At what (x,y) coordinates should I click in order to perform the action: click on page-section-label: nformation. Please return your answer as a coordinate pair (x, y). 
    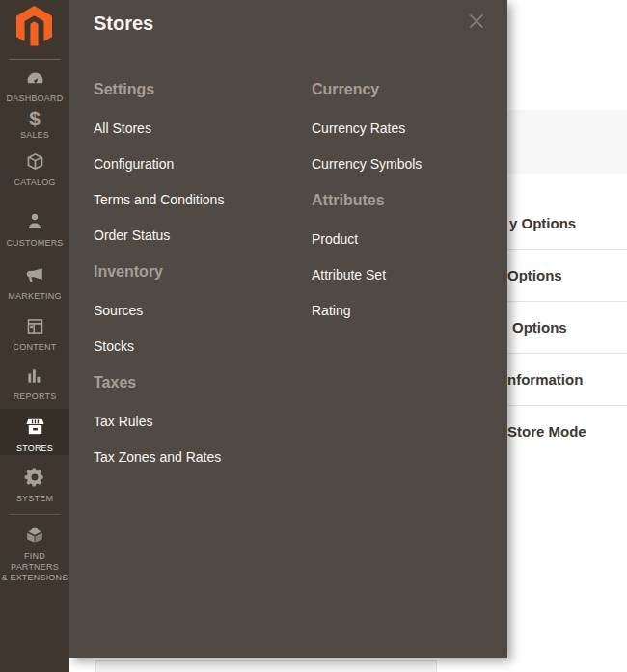
    Looking at the image, I should click on (545, 380).